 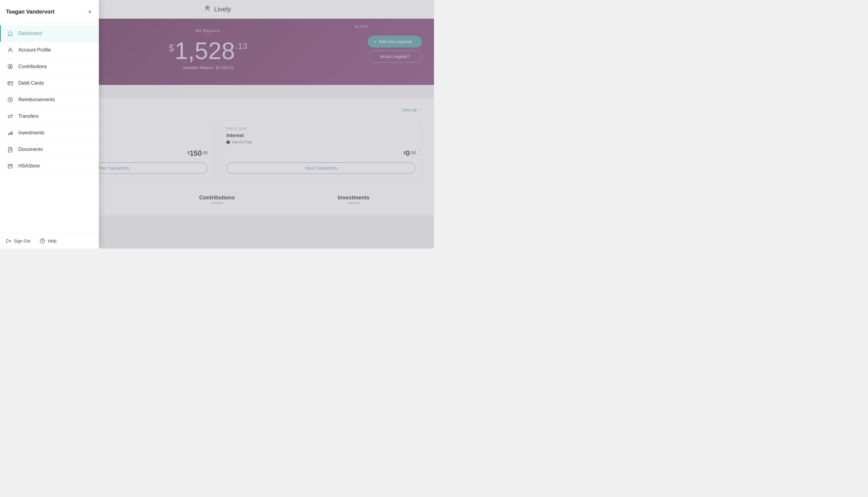 I want to click on sidebar-footer: Sign Out Help, so click(x=50, y=241).